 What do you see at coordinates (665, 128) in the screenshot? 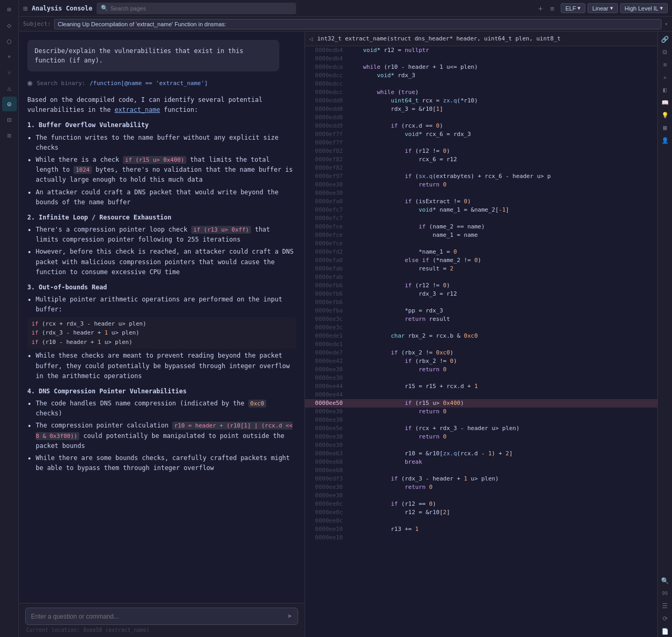
I see `grid2-icon: ▦` at bounding box center [665, 128].